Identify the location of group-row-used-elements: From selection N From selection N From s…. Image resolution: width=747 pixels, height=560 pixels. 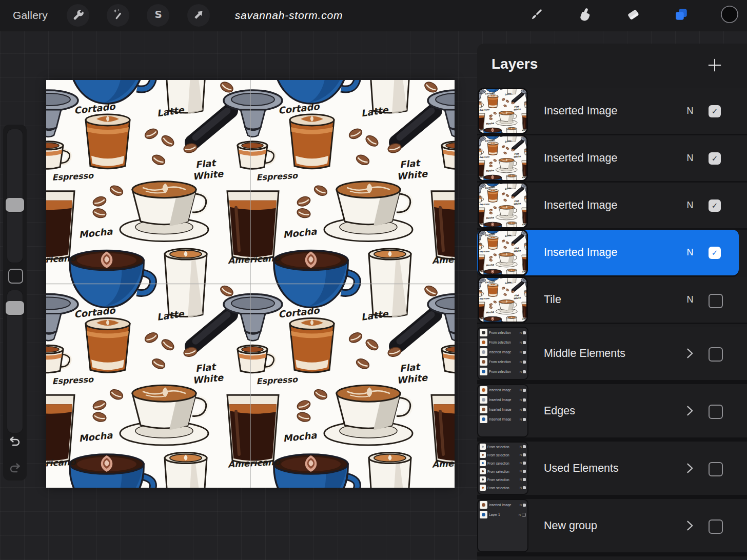
(612, 468).